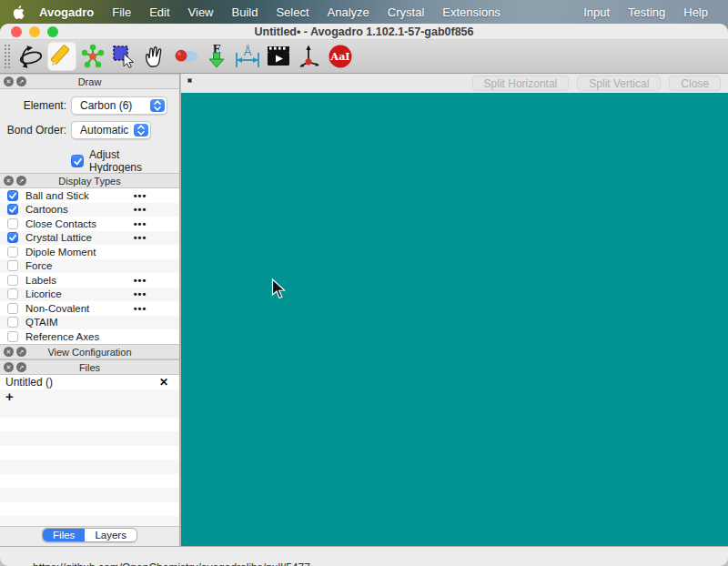 The image size is (728, 566). What do you see at coordinates (364, 32) in the screenshot?
I see `window-titlebar: Untitled• - Avogadro 1.102.1-57-gab0f856` at bounding box center [364, 32].